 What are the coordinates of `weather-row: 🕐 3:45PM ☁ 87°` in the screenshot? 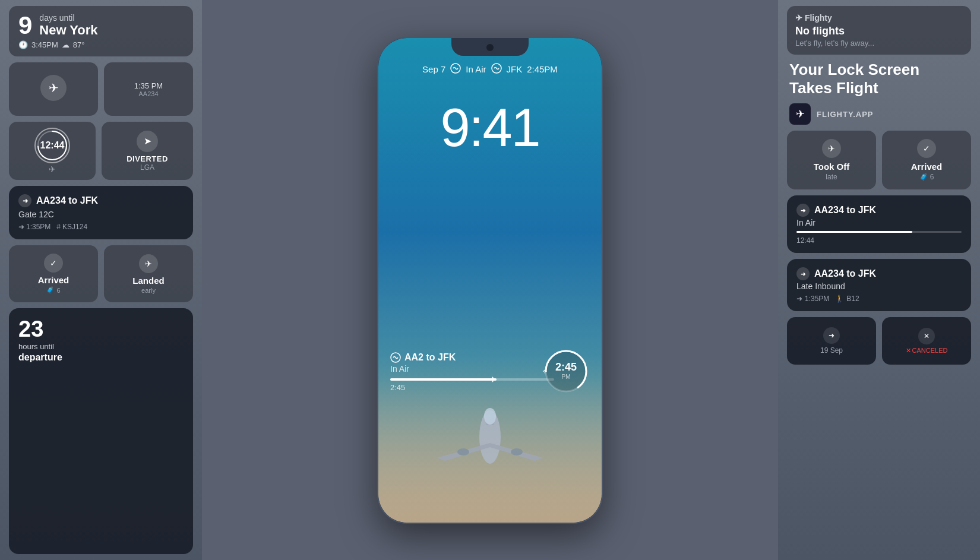 It's located at (101, 45).